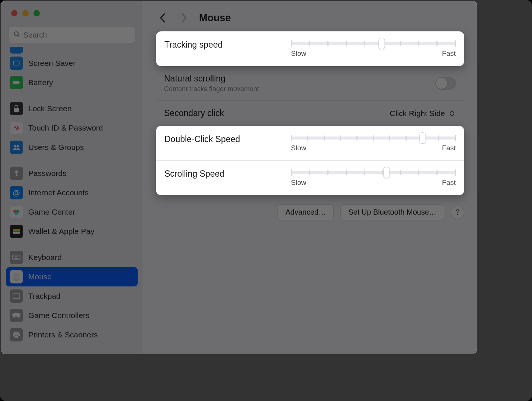 The height and width of the screenshot is (401, 532). Describe the element at coordinates (72, 173) in the screenshot. I see `sidebar-item-passwords: Passwords` at that location.